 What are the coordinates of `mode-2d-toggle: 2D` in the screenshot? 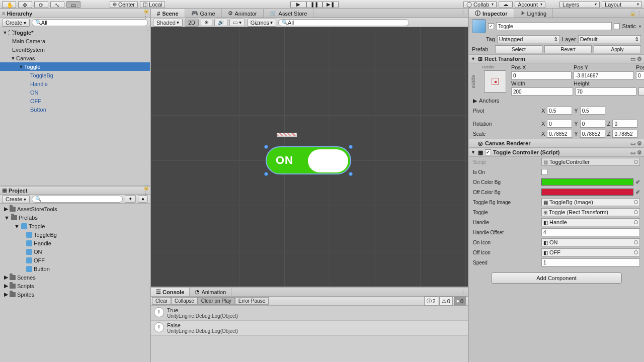 It's located at (192, 23).